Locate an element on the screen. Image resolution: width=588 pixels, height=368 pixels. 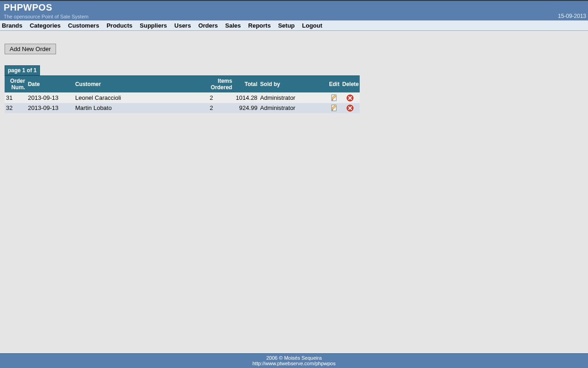
th-date: Date is located at coordinates (51, 85).